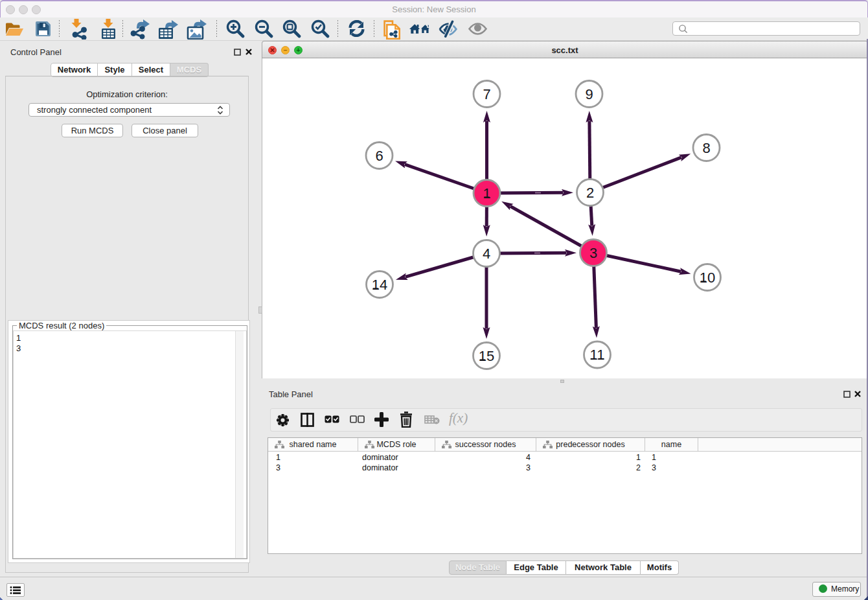 This screenshot has height=600, width=868. What do you see at coordinates (486, 254) in the screenshot?
I see `svg-text: 4` at bounding box center [486, 254].